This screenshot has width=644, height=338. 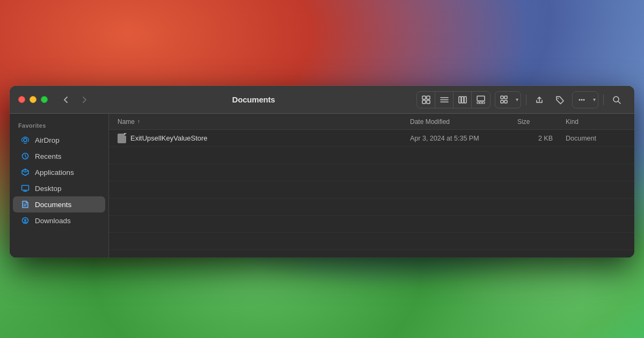 What do you see at coordinates (66, 100) in the screenshot?
I see `back-button` at bounding box center [66, 100].